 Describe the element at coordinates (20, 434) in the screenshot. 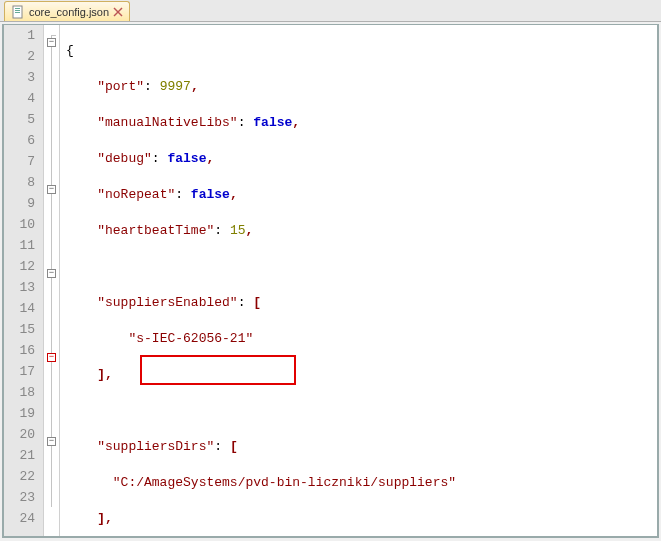

I see `line-number: 20` at that location.